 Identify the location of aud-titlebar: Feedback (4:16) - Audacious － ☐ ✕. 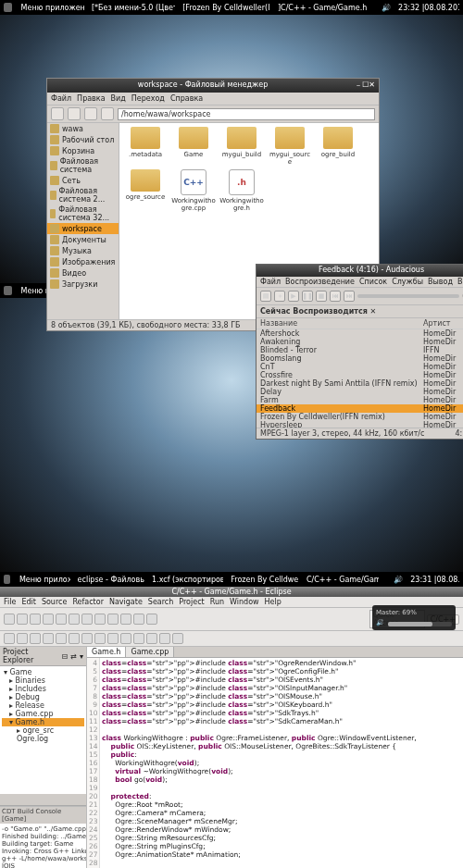
(359, 270).